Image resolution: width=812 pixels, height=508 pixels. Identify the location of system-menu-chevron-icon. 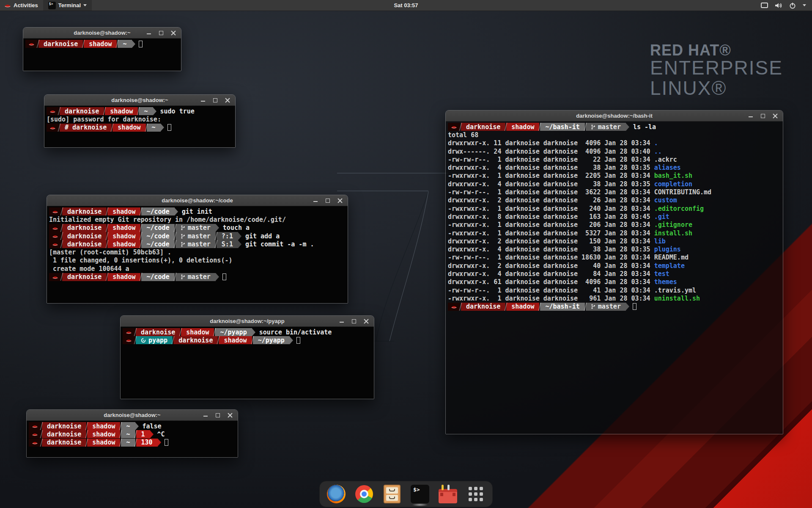
(804, 5).